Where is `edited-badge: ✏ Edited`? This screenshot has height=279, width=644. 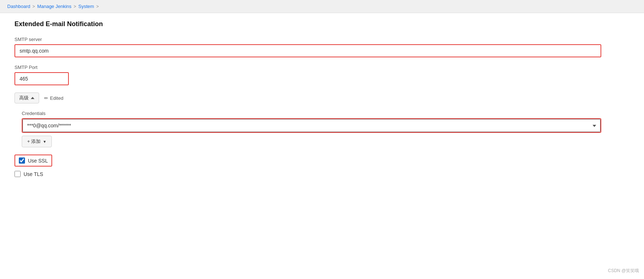 edited-badge: ✏ Edited is located at coordinates (54, 98).